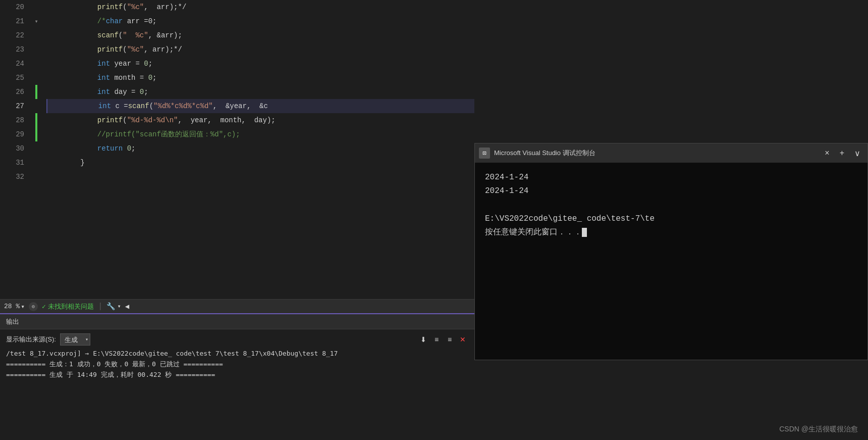 The width and height of the screenshot is (868, 440). I want to click on gutter: ▾, so click(36, 157).